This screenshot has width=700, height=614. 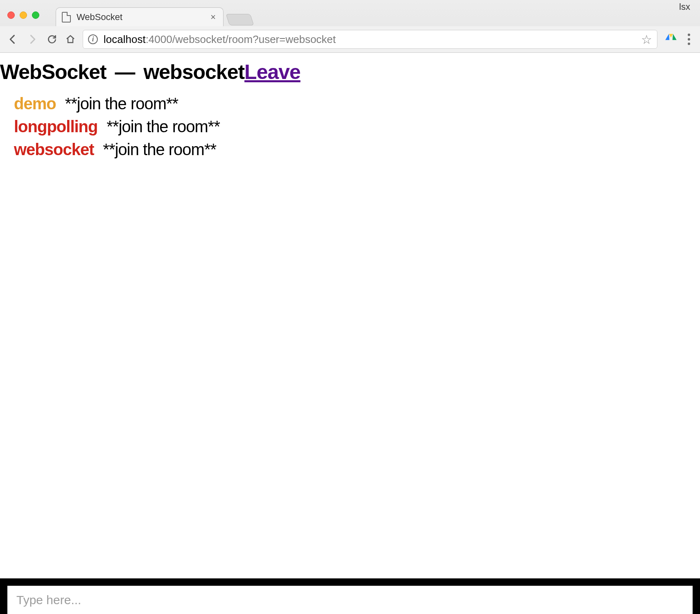 I want to click on drive-extension-icon, so click(x=671, y=39).